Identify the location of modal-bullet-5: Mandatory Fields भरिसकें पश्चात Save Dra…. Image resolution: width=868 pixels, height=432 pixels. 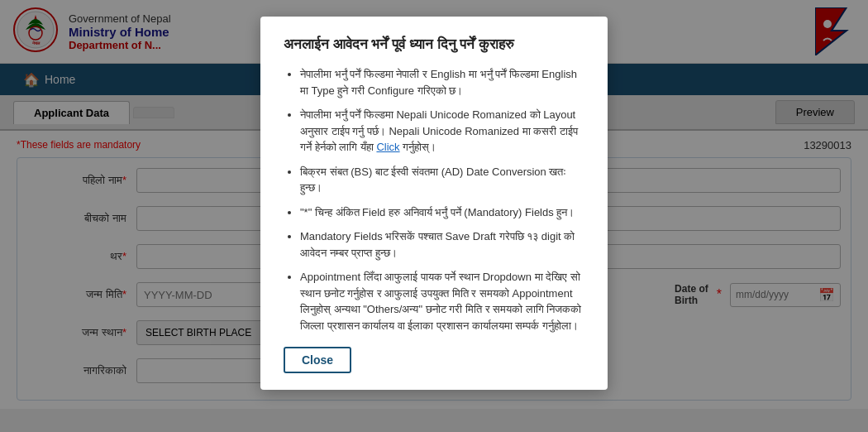
(442, 245).